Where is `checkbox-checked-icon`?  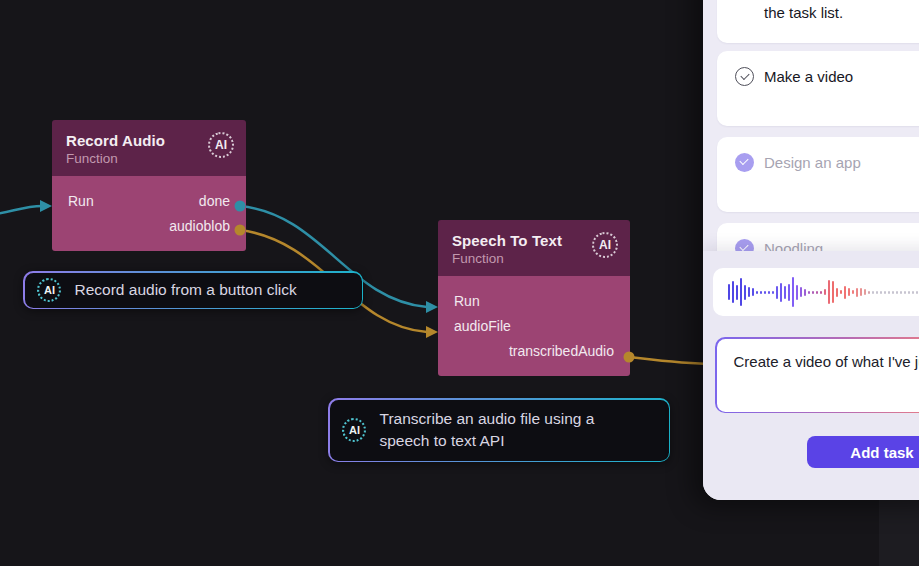 checkbox-checked-icon is located at coordinates (744, 162).